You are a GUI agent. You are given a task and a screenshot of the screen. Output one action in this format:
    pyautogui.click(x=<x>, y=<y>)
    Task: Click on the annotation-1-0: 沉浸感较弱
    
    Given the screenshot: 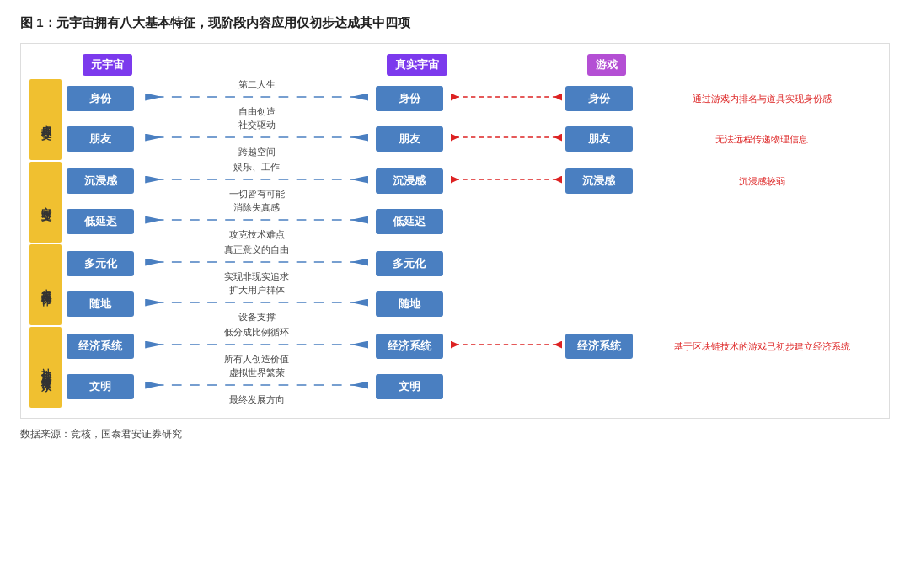 What is the action you would take?
    pyautogui.click(x=763, y=182)
    